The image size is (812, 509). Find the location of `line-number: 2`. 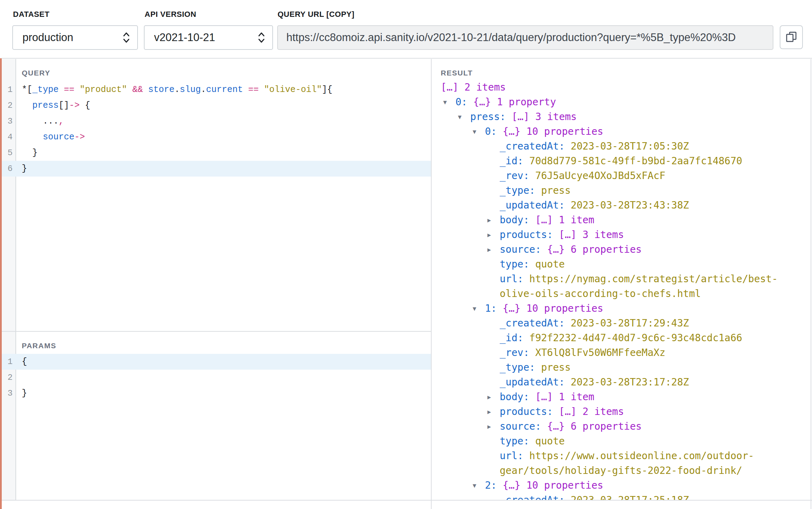

line-number: 2 is located at coordinates (9, 378).